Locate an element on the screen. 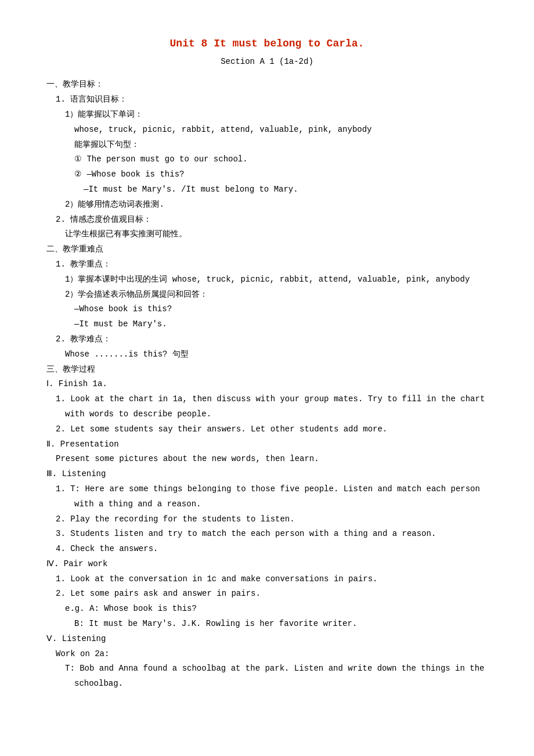  s2-1-2-b: —It must be Mary's. is located at coordinates (267, 325).